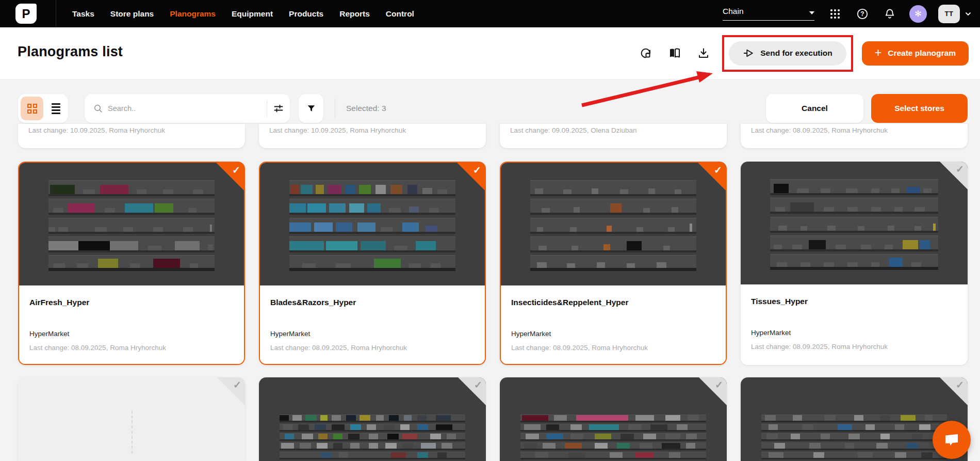 The height and width of the screenshot is (461, 980). What do you see at coordinates (769, 13) in the screenshot?
I see `chain-select: Chain` at bounding box center [769, 13].